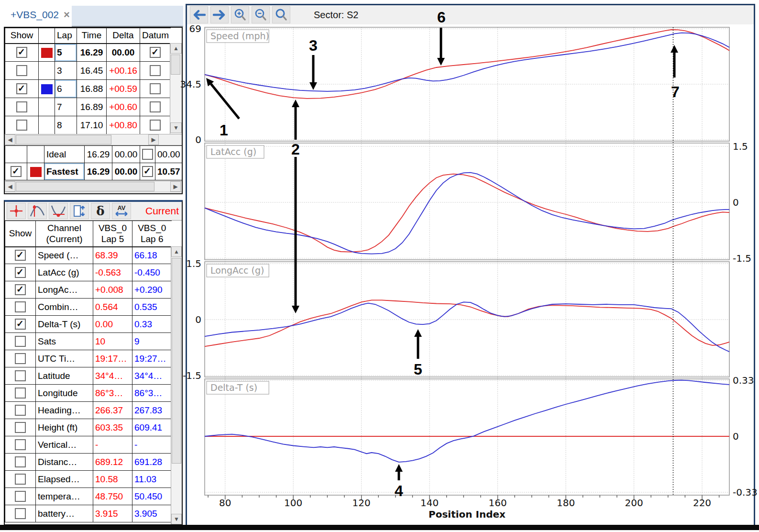  I want to click on lap-times-window: Show LapTime DeltaDatum 5 16.29 00.00 3 …, so click(93, 111).